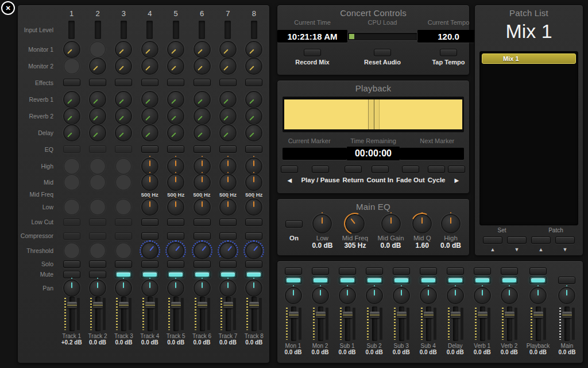  I want to click on tap-tempo-button, so click(448, 53).